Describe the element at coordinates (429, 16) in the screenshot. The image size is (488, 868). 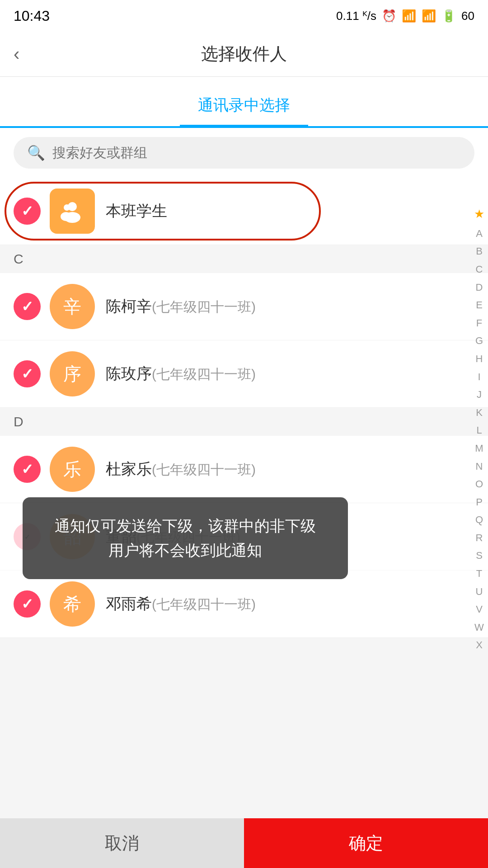
I see `signal-icon: 📶` at that location.